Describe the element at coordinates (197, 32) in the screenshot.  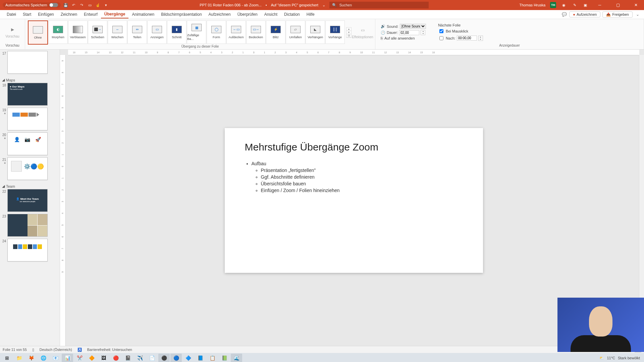
I see `transition-zufaellige: ▦Zufällige Ba...` at that location.